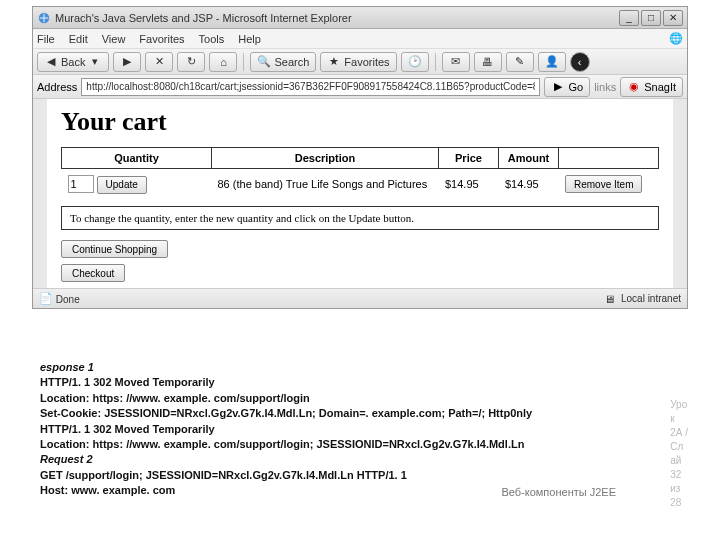  Describe the element at coordinates (488, 62) in the screenshot. I see `print-icon: 🖶` at that location.